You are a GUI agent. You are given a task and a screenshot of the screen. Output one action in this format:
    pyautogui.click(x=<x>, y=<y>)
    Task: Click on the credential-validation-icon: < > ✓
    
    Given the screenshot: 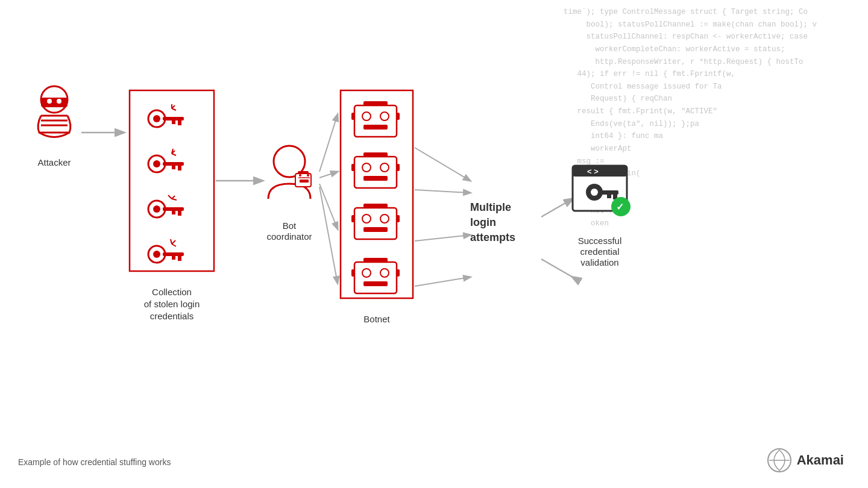 What is the action you would take?
    pyautogui.click(x=602, y=191)
    